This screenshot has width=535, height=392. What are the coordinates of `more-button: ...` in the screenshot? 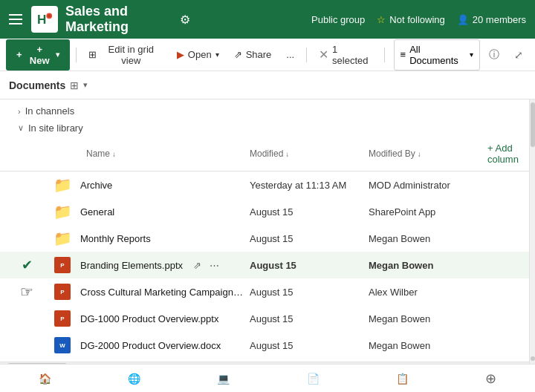 It's located at (290, 55).